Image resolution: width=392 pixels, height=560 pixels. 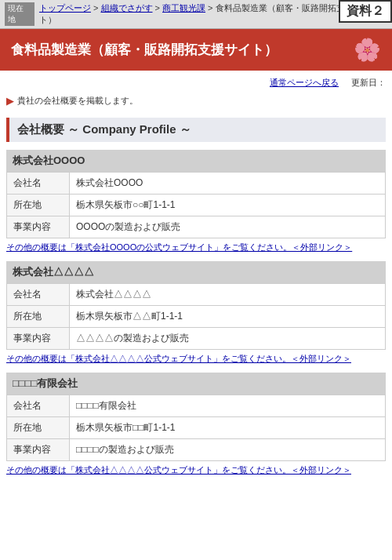 I want to click on company-header-0: 株式会社OOOO, so click(x=196, y=161).